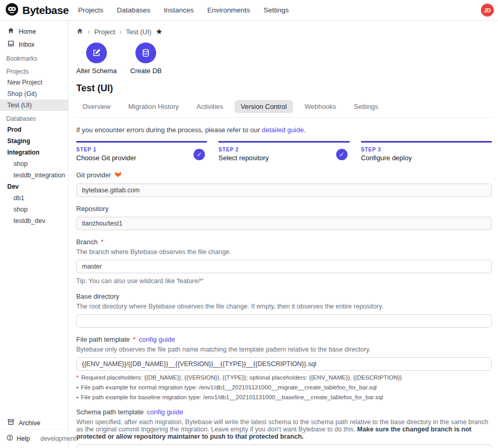 The image size is (498, 448). I want to click on gitlab-icon, so click(118, 175).